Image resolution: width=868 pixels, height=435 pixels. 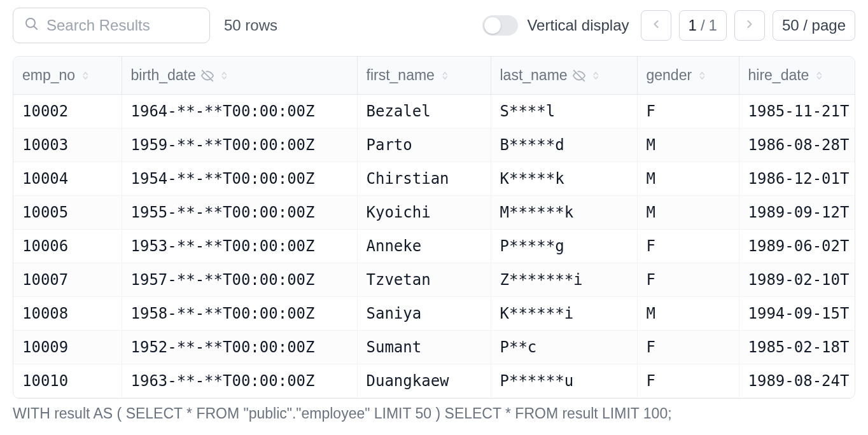 I want to click on cell-emp_no: 10009, so click(x=67, y=347).